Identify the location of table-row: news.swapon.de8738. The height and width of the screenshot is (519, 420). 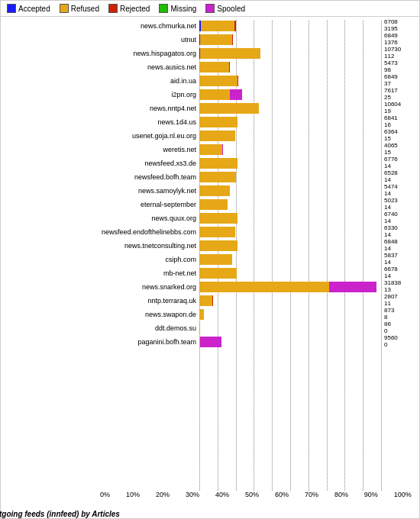
(290, 314).